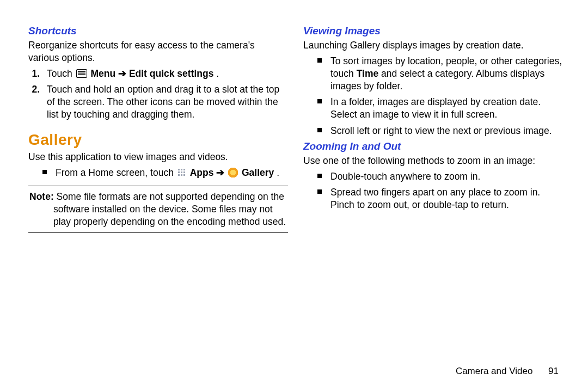 This screenshot has width=588, height=392. I want to click on viewing-item-2: In a folder, images are displayed by cre…, so click(440, 108).